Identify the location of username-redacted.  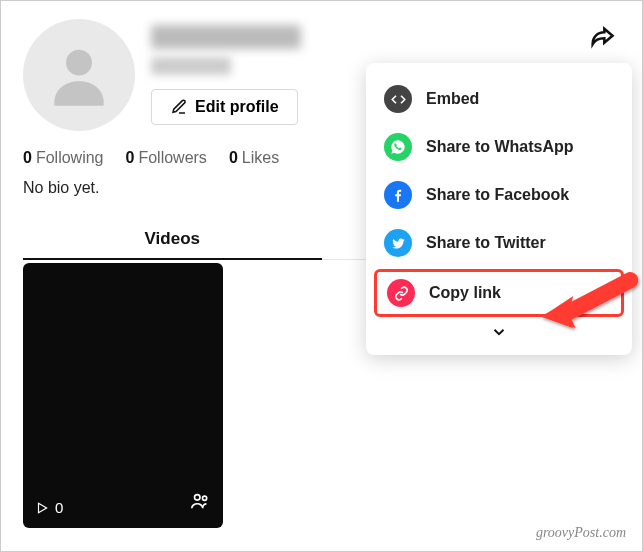
(226, 37).